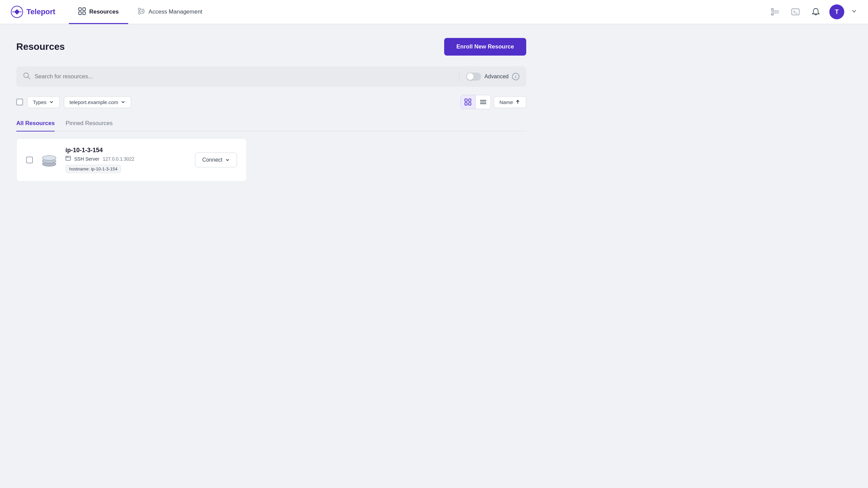  I want to click on sort-button: Name, so click(510, 102).